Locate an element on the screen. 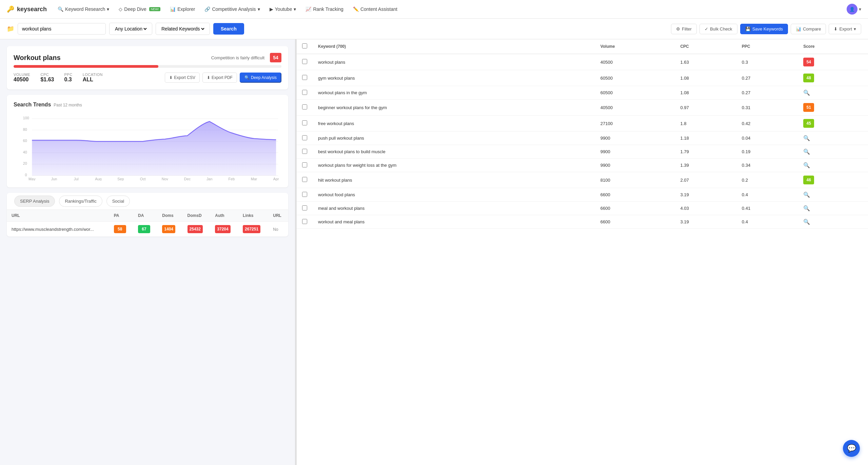 Image resolution: width=868 pixels, height=465 pixels. th-volume: Volume is located at coordinates (635, 47).